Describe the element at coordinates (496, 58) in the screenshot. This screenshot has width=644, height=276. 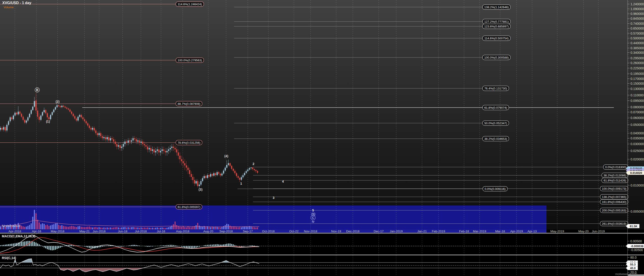
I see `svg-text: 100.0%(0.300588)` at that location.